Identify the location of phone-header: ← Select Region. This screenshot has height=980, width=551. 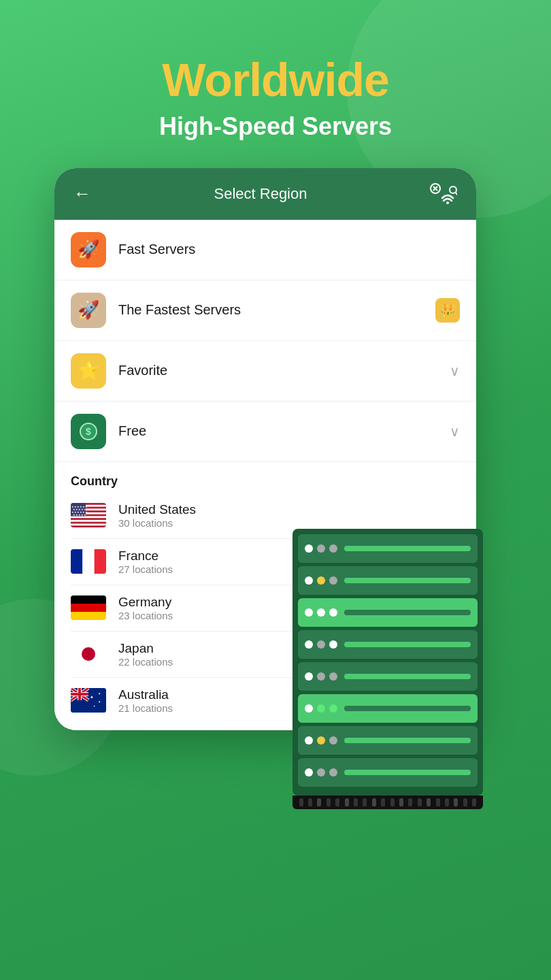
(265, 194).